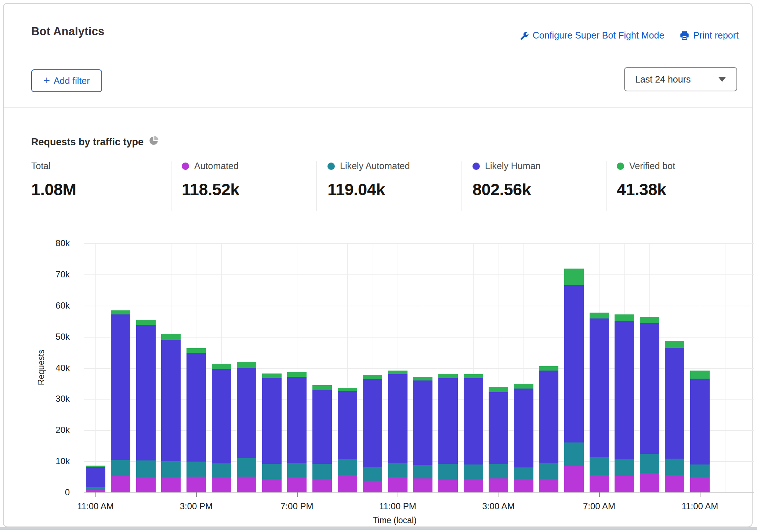  I want to click on y-tick-label: 40k, so click(50, 368).